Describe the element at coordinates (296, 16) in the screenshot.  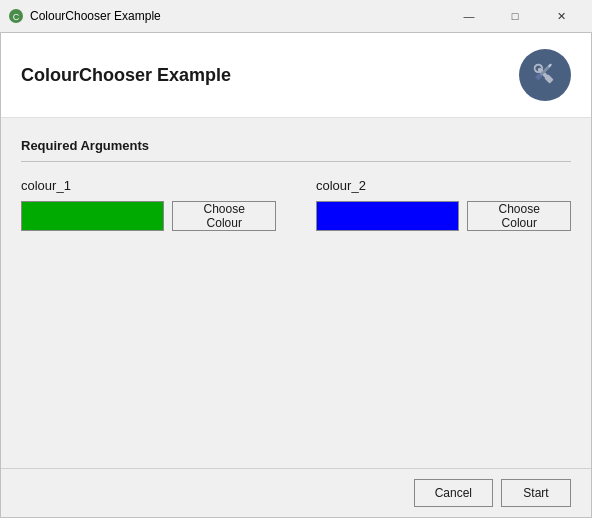
I see `title-bar: C ColourChooser Example — □ ✕` at that location.